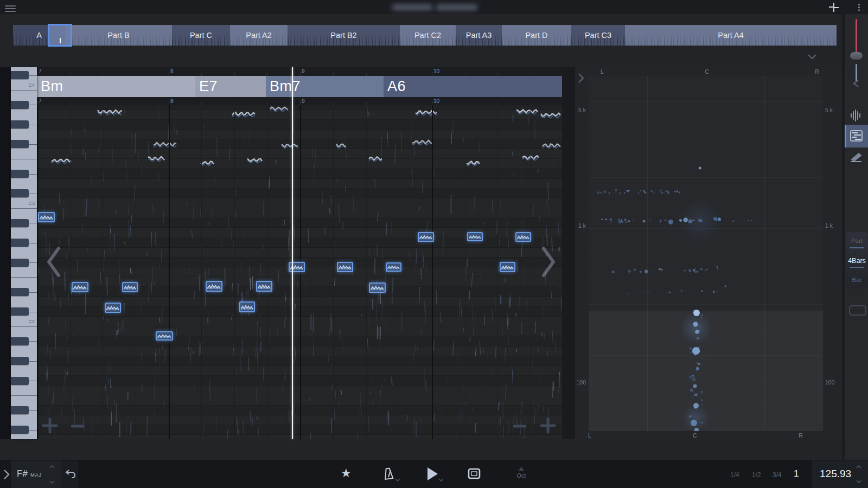  I want to click on part-tab-part-b2: Part B2, so click(344, 35).